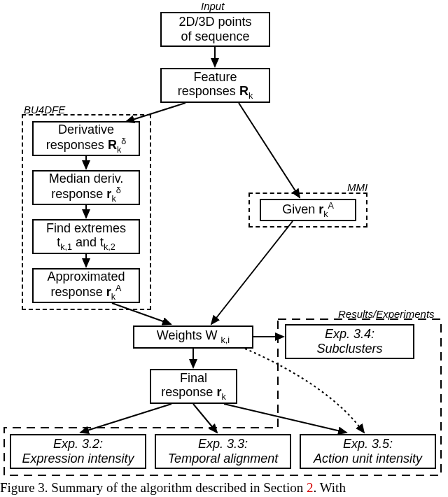  Describe the element at coordinates (86, 139) in the screenshot. I see `box-derivative: Derivative responses Rkδ` at that location.